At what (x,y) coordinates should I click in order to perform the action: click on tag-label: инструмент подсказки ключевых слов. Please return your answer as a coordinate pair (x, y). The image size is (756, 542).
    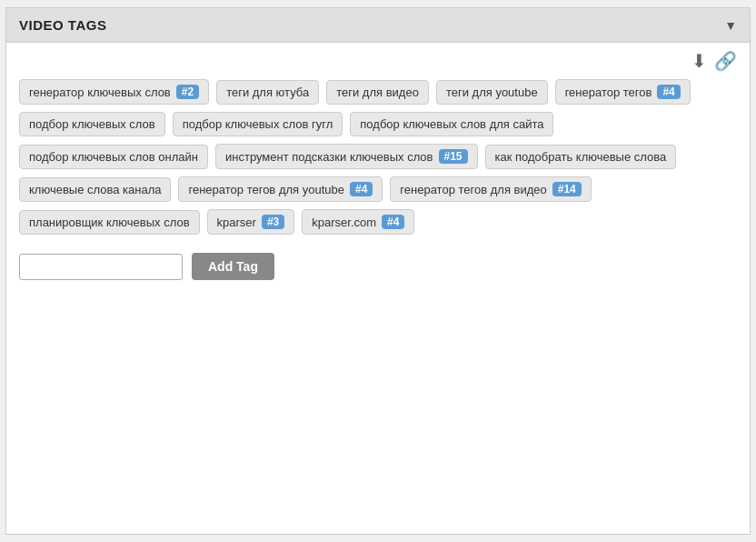
    Looking at the image, I should click on (329, 156).